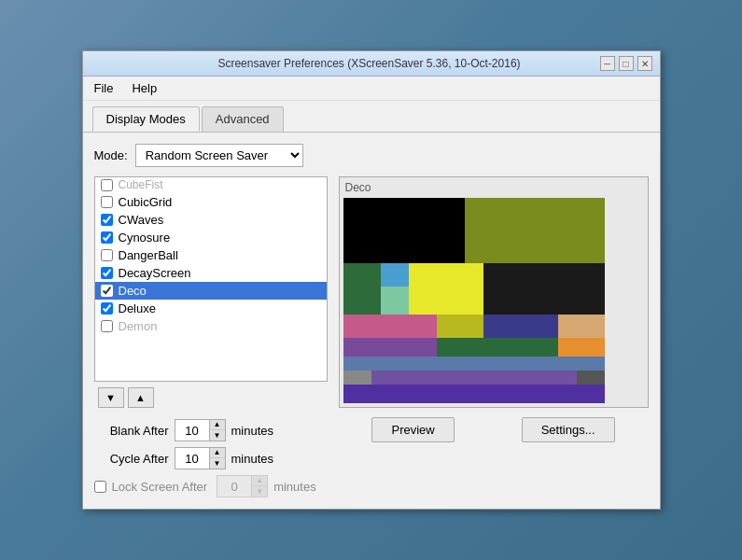 This screenshot has width=742, height=560. What do you see at coordinates (200, 430) in the screenshot?
I see `blank-after-spinner: ▲ ▼` at bounding box center [200, 430].